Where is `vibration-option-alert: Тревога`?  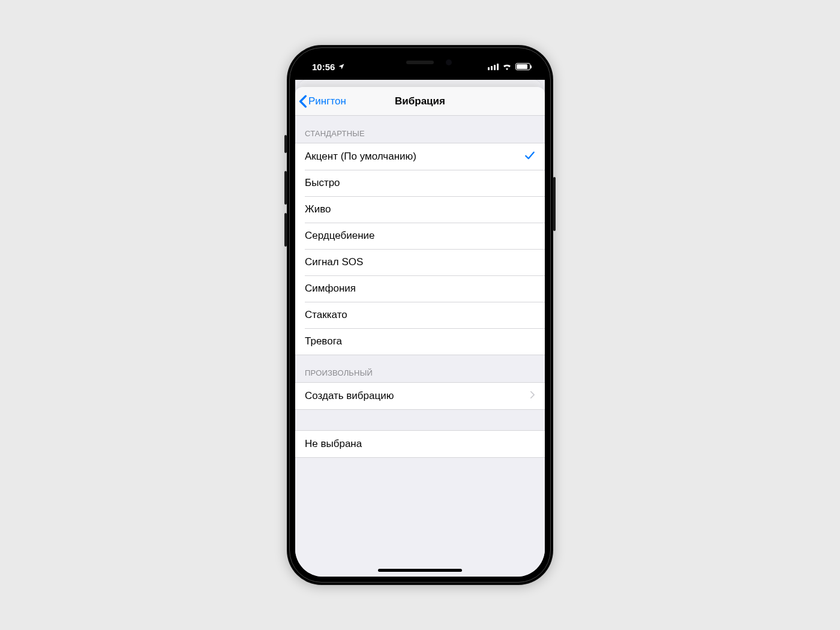 vibration-option-alert: Тревога is located at coordinates (420, 341).